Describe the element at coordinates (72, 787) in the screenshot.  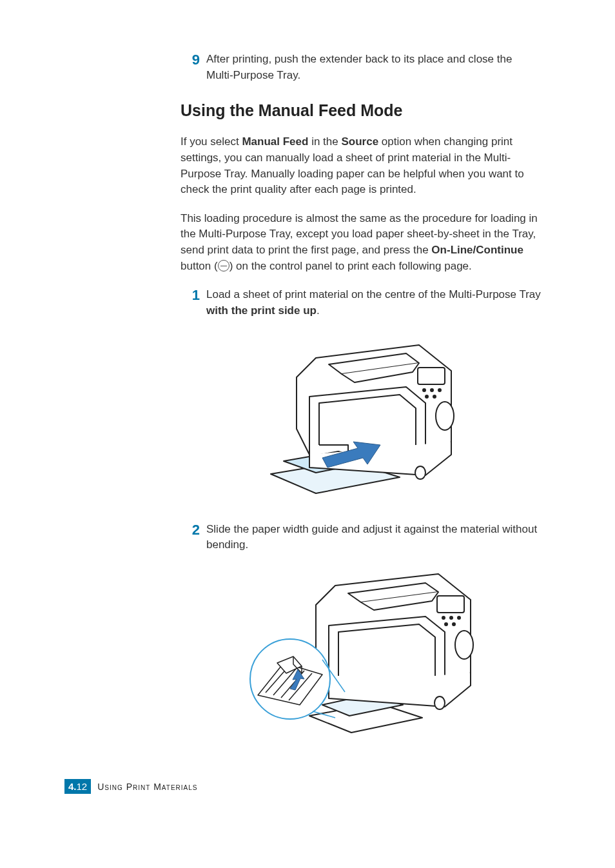
I see `chapter-number: 4.` at that location.